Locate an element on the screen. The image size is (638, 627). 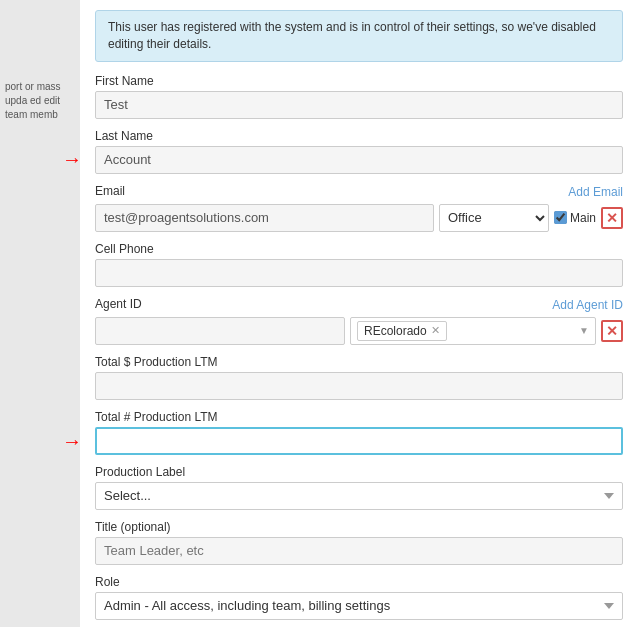
first-name-group: First Name is located at coordinates (359, 96).